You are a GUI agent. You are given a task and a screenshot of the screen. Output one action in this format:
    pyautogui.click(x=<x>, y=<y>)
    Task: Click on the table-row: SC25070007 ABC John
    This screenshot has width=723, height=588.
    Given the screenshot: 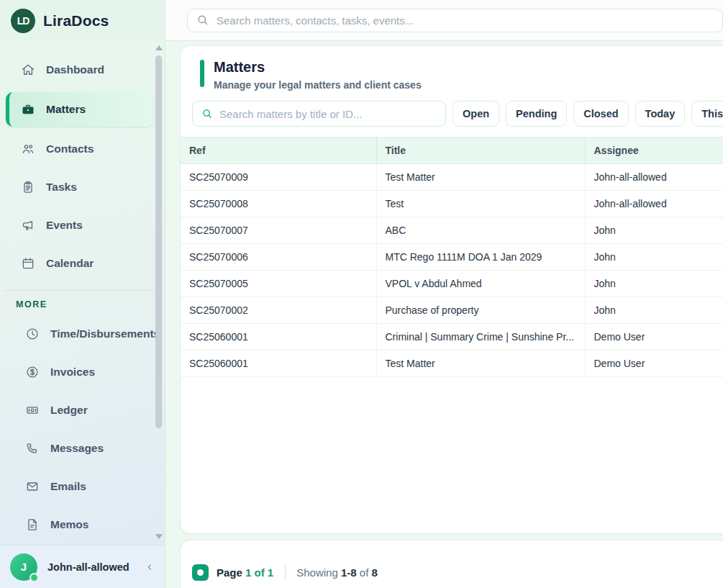 What is the action you would take?
    pyautogui.click(x=452, y=230)
    